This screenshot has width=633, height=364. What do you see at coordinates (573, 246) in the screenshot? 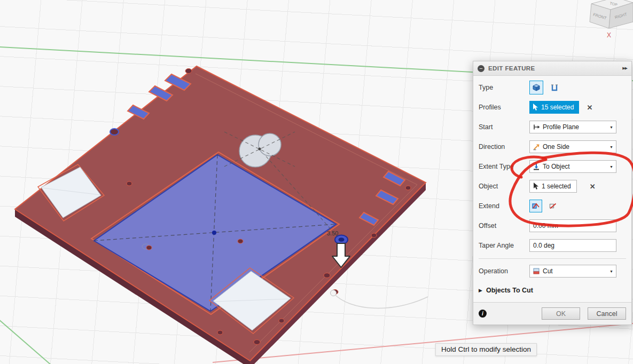
I see `taper-angle-input` at bounding box center [573, 246].